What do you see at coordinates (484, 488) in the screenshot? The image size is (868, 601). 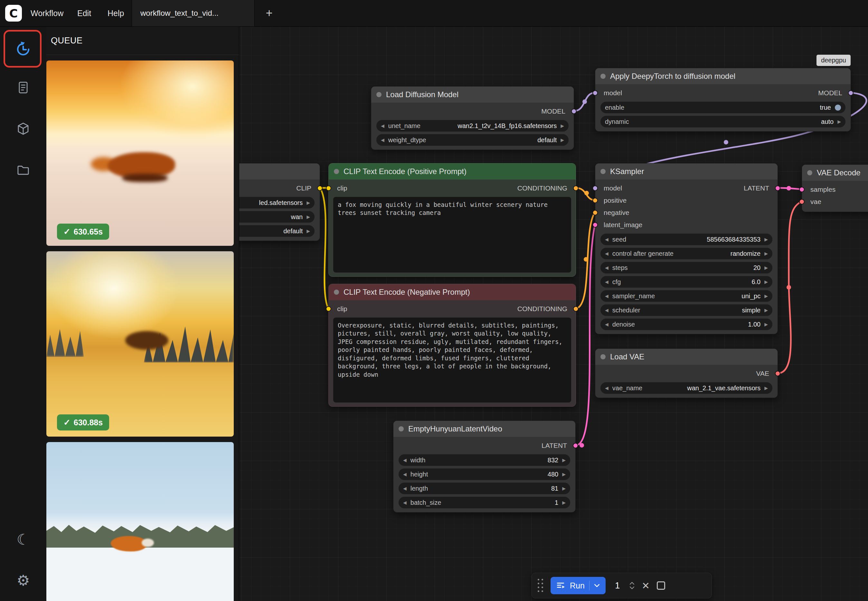 I see `length-widget: ◀ length 81 ▶` at bounding box center [484, 488].